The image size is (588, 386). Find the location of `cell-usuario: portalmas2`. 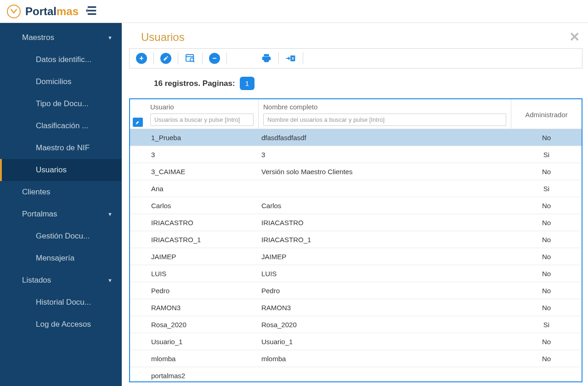

cell-usuario: portalmas2 is located at coordinates (202, 376).